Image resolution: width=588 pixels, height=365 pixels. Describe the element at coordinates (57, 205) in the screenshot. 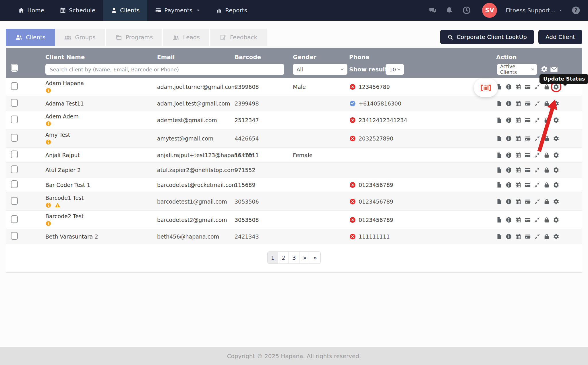

I see `warning-badge` at that location.